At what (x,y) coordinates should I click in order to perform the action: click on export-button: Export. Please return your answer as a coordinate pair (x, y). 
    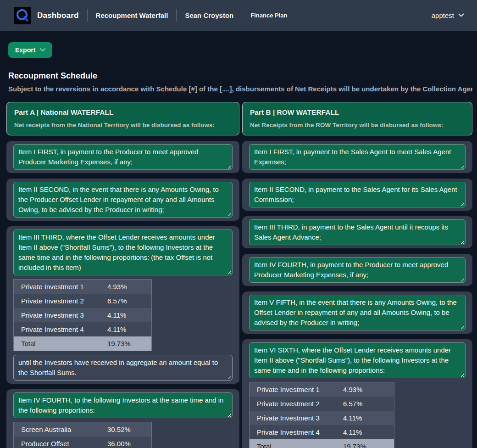
    Looking at the image, I should click on (30, 50).